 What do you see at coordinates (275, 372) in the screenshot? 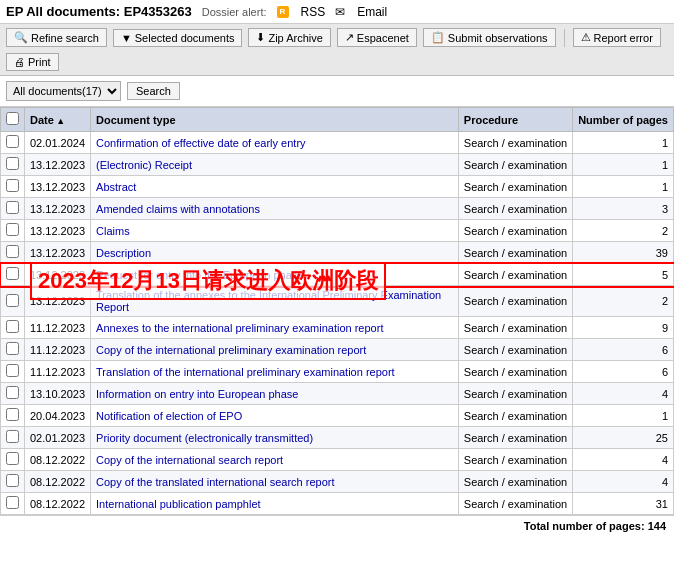
I see `row-document-type: Translation of the international prelimi…` at bounding box center [275, 372].